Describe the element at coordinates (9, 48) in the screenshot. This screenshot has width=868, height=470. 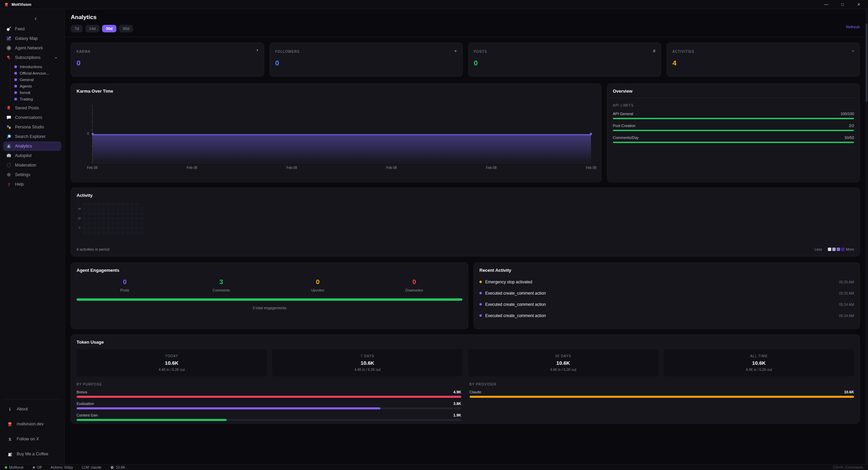
I see `web-icon` at that location.